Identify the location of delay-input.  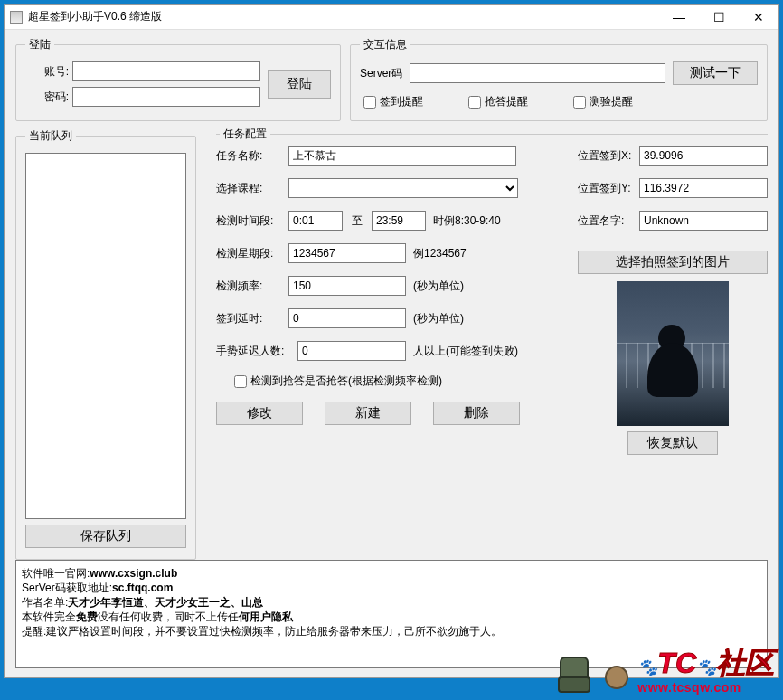
(347, 318).